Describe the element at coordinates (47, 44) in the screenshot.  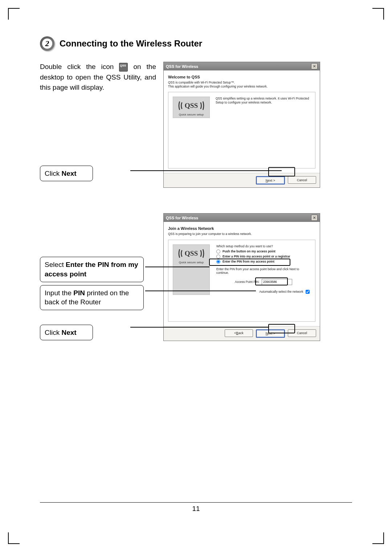
I see `step-number-badge: 2` at that location.